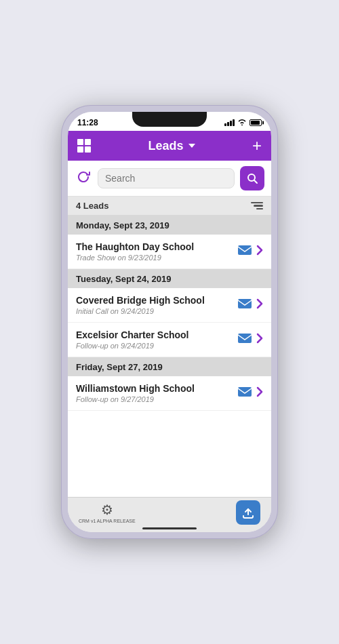 The image size is (339, 644). I want to click on date-header-text: Friday, Sept 27, 2019, so click(119, 367).